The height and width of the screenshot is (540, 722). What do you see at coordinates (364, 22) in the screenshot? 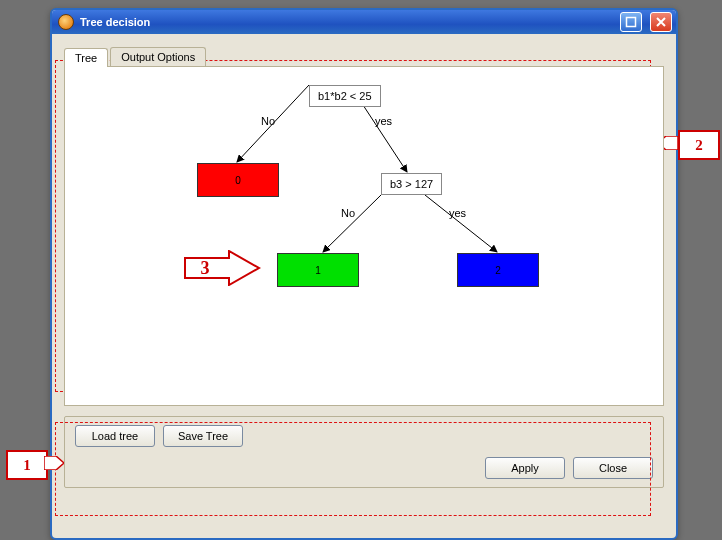
I see `titlebar: Tree decision` at bounding box center [364, 22].